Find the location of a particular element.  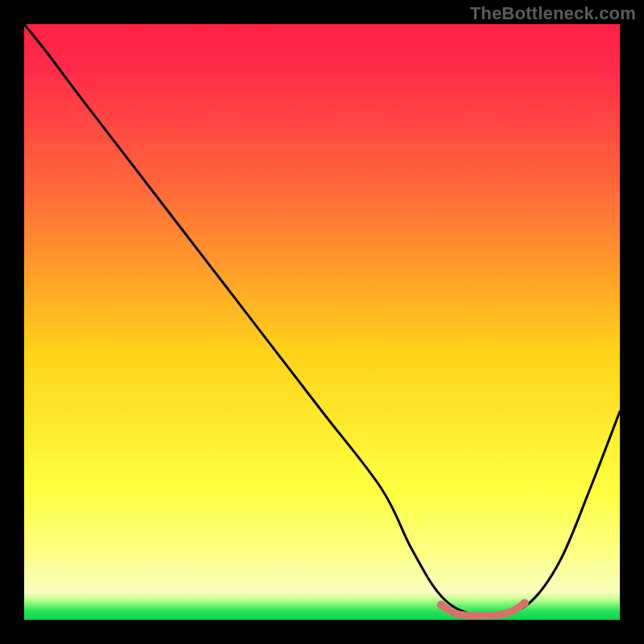

optimal-band-end is located at coordinates (524, 603).